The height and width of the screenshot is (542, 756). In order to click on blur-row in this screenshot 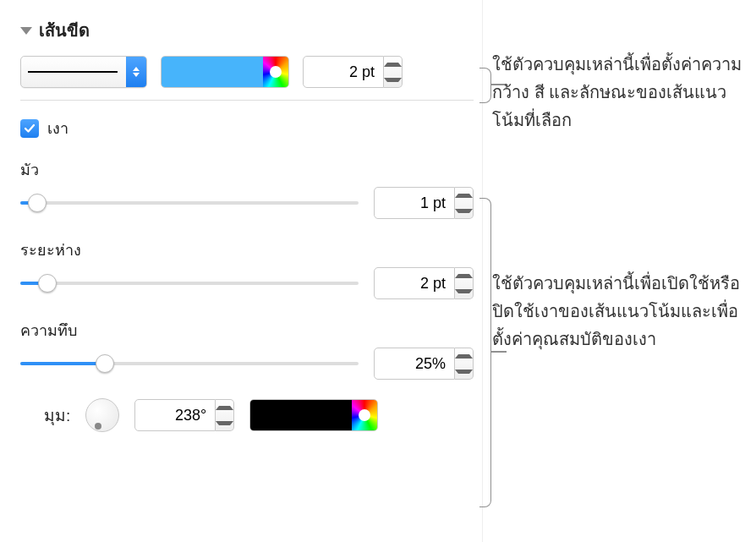, I will do `click(247, 203)`.